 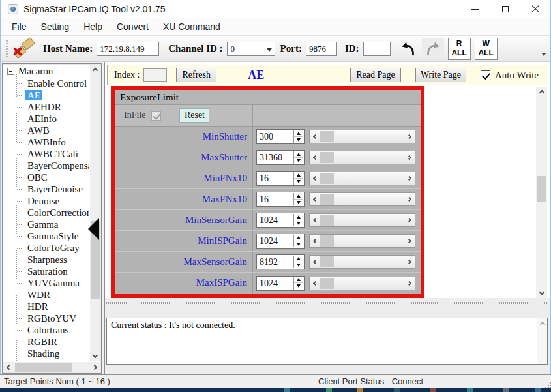 I want to click on undo-button, so click(x=408, y=49).